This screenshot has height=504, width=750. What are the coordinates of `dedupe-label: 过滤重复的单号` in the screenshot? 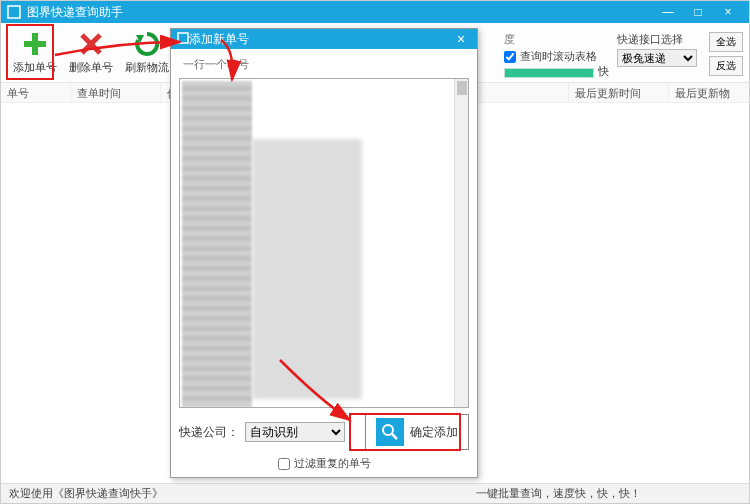 It's located at (332, 464).